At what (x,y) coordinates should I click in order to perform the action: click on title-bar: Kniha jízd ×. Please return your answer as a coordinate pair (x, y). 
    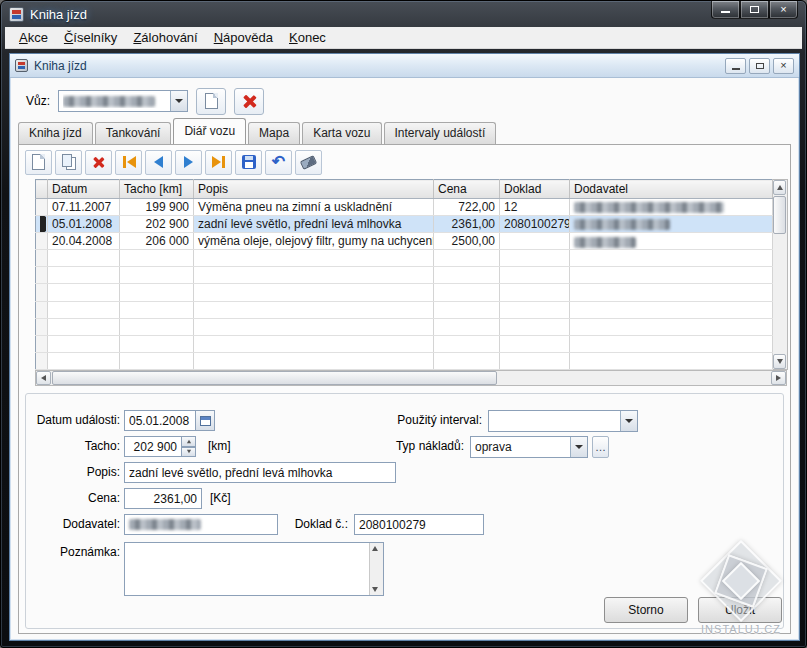
    Looking at the image, I should click on (404, 14).